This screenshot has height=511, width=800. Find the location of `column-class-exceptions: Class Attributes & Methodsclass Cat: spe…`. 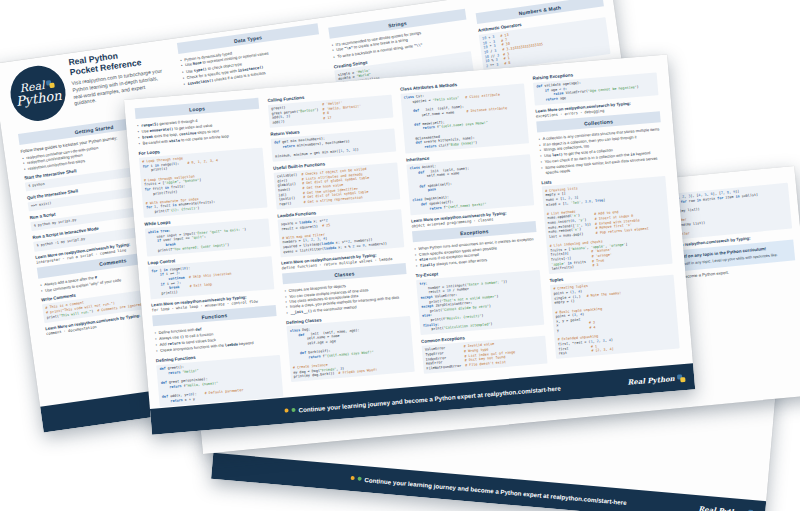

column-class-exceptions: Class Attributes & Methodsclass Cat: spe… is located at coordinates (474, 225).